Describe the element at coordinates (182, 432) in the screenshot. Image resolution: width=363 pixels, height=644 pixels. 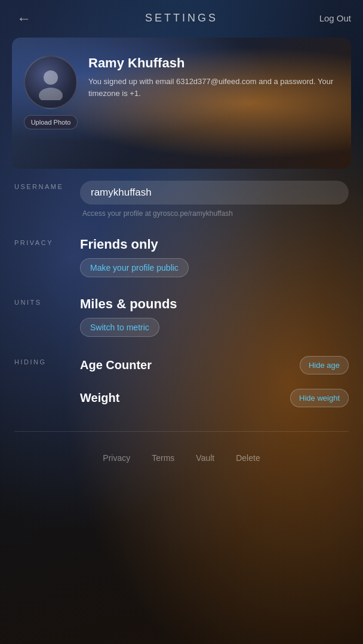
I see `footer-divider` at that location.